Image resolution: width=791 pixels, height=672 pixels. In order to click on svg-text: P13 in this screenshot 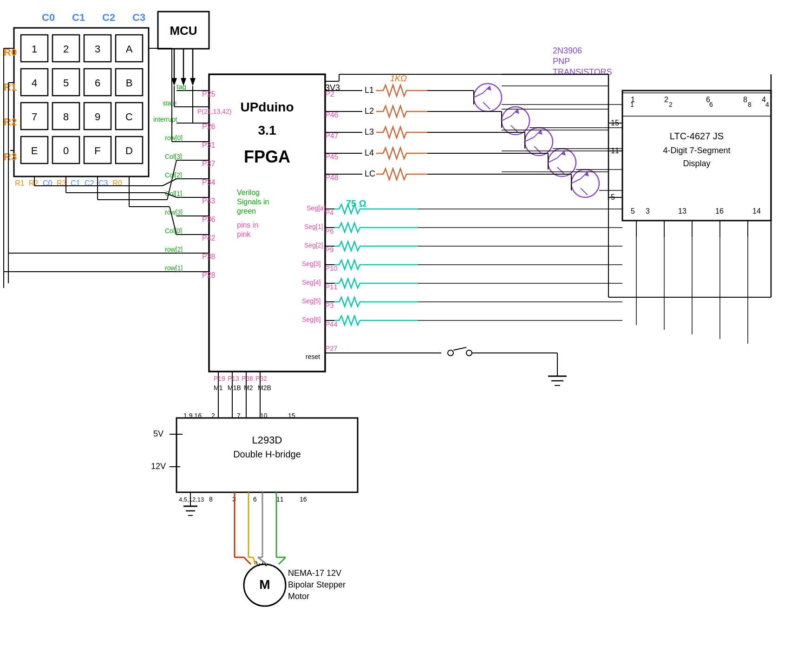, I will do `click(233, 378)`.